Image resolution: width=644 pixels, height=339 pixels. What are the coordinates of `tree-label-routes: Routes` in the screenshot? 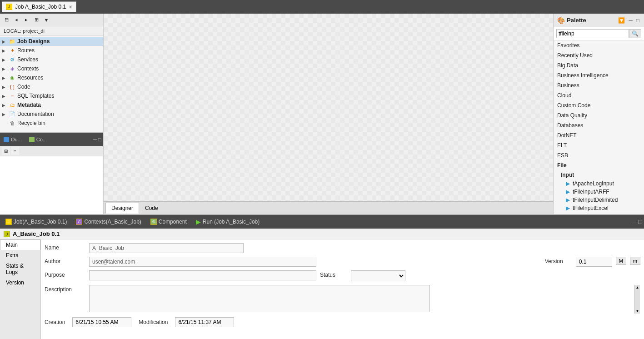 It's located at (26, 50).